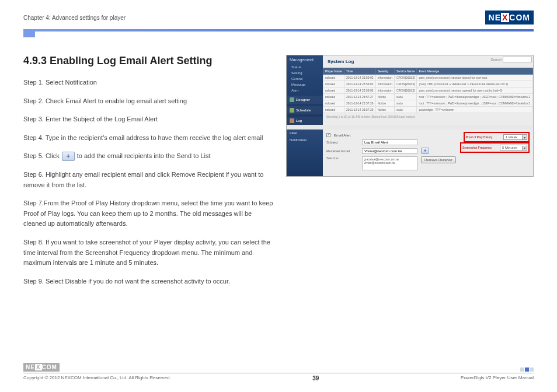 The width and height of the screenshot is (557, 392). Describe the element at coordinates (41, 368) in the screenshot. I see `footer-logo: NEXCOM` at that location.